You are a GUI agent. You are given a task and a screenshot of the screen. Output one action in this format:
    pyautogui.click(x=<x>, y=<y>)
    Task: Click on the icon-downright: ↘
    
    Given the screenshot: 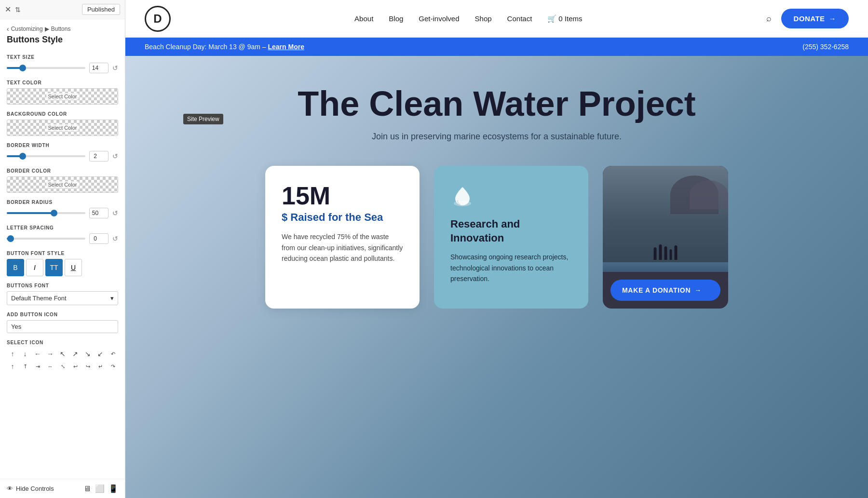 What is the action you would take?
    pyautogui.click(x=88, y=354)
    